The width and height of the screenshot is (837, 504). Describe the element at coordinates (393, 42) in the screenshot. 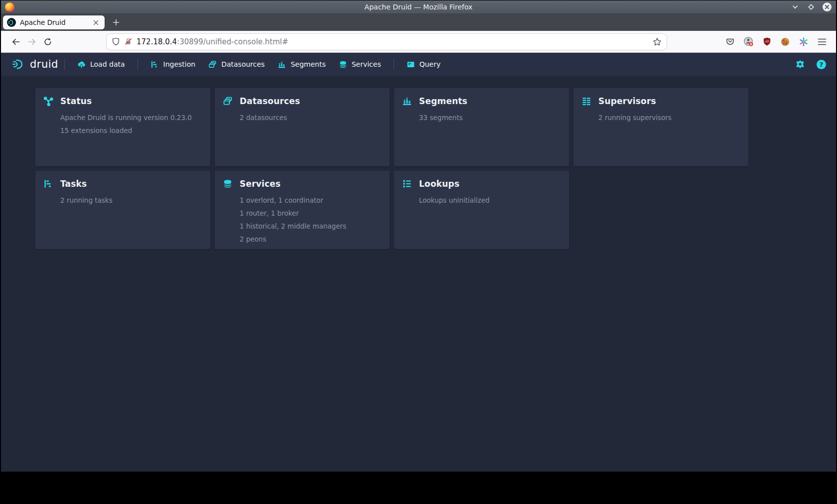

I see `url-text: 172.18.0.4:30899/unified-console.html#` at that location.